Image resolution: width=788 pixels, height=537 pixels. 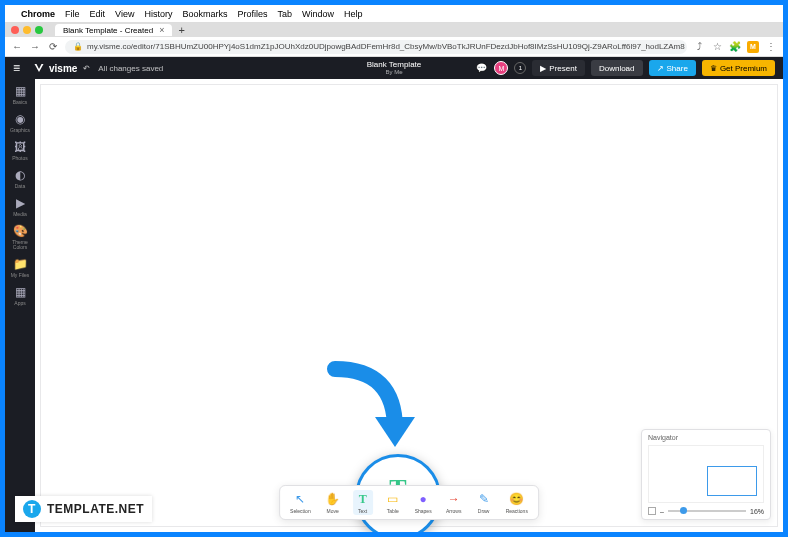 What do you see at coordinates (20, 231) in the screenshot?
I see `palette-icon: 🎨` at bounding box center [20, 231].